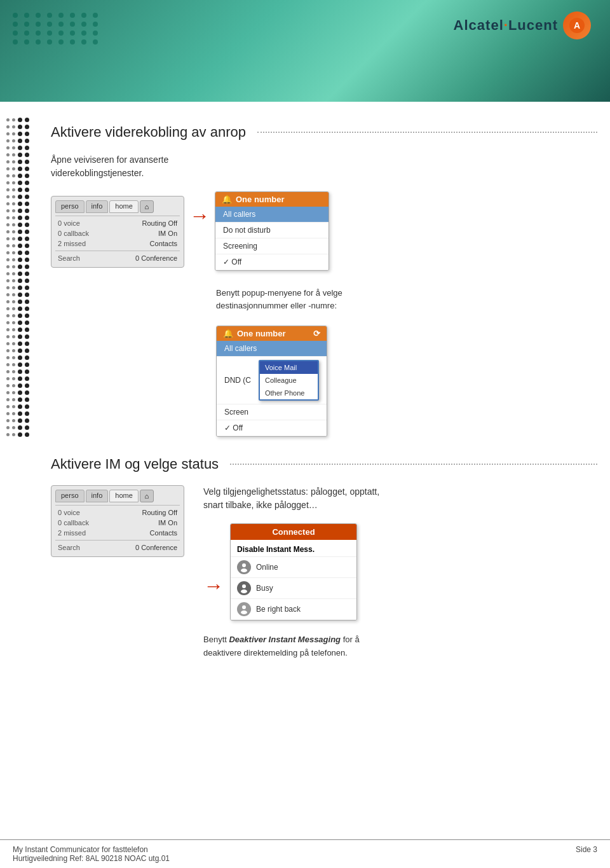 The height and width of the screenshot is (868, 610). What do you see at coordinates (272, 348) in the screenshot?
I see `popup2-item-allcallers: All callers` at bounding box center [272, 348].